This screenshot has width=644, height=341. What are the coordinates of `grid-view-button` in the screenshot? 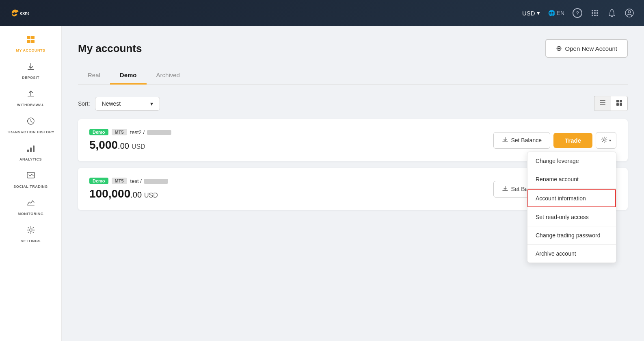 It's located at (619, 103).